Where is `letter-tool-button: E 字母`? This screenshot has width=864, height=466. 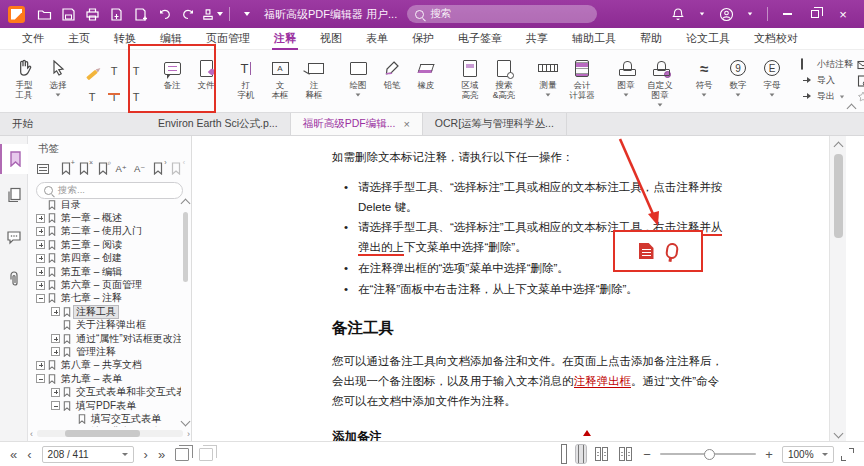 letter-tool-button: E 字母 is located at coordinates (772, 77).